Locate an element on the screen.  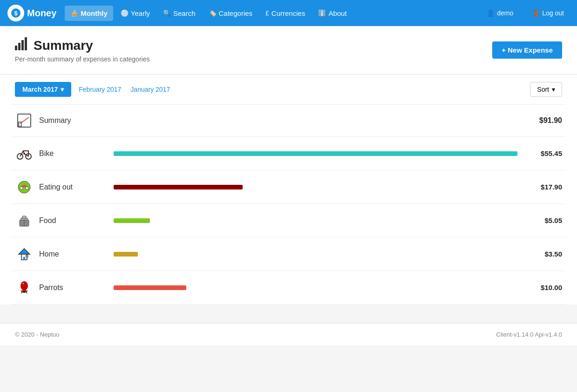
nav-item-monthly: 🥧 Monthly is located at coordinates (89, 13).